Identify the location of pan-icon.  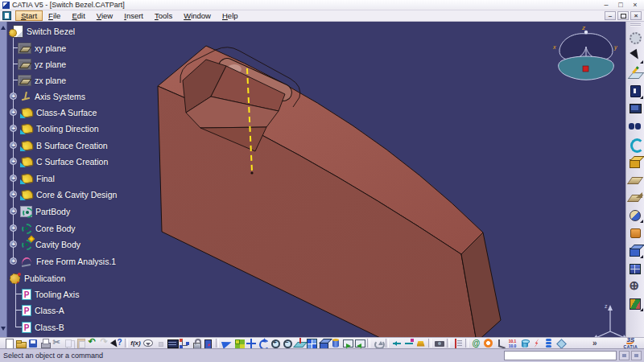
(251, 343).